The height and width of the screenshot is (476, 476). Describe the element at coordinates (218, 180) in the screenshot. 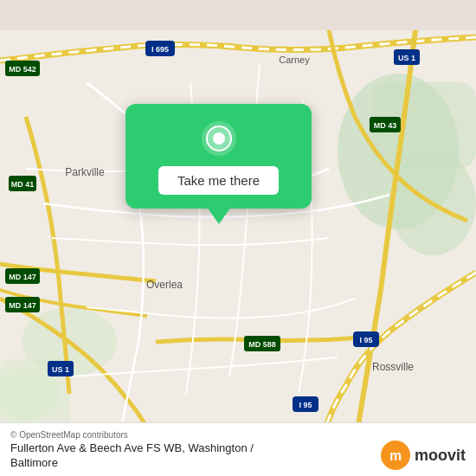

I see `take-me-there-button: Take me there` at that location.